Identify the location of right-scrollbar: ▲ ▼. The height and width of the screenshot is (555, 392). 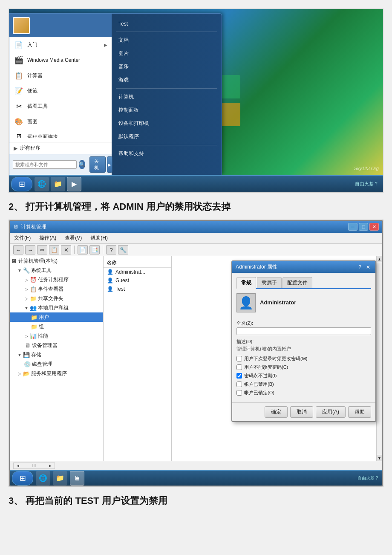
(379, 358).